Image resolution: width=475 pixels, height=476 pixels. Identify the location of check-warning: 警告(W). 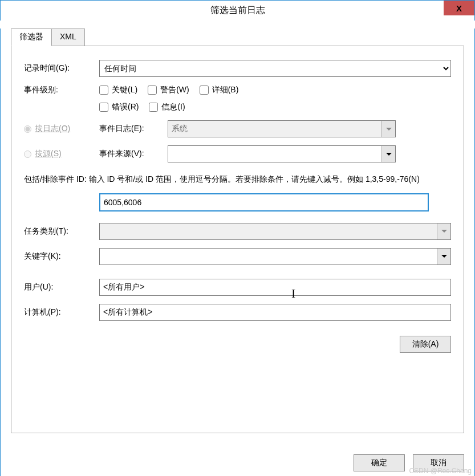
(169, 90).